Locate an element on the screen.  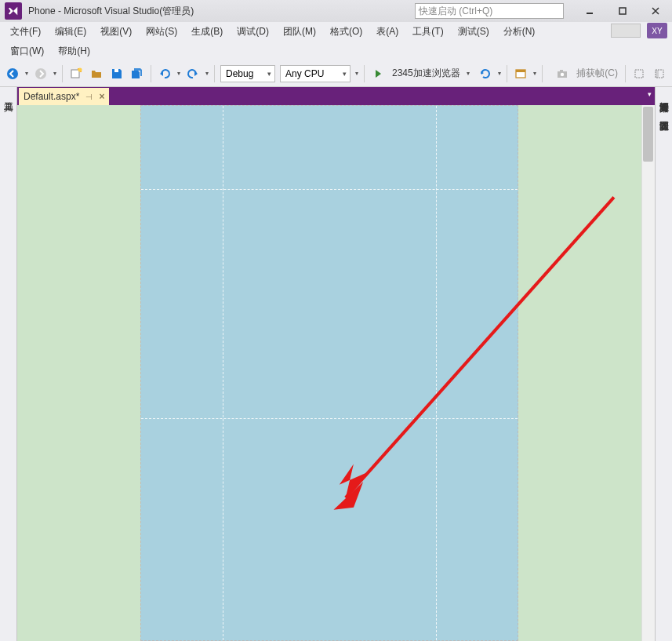
sign-in-button is located at coordinates (626, 31).